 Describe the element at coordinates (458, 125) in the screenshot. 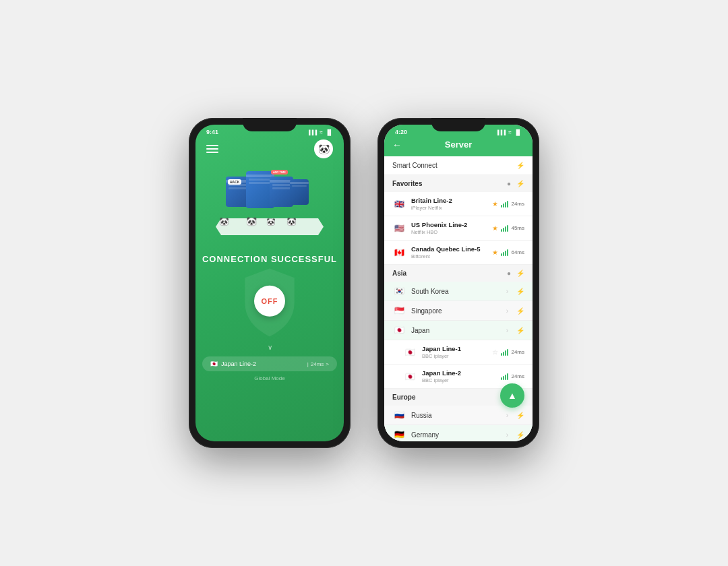

I see `notch-right` at that location.